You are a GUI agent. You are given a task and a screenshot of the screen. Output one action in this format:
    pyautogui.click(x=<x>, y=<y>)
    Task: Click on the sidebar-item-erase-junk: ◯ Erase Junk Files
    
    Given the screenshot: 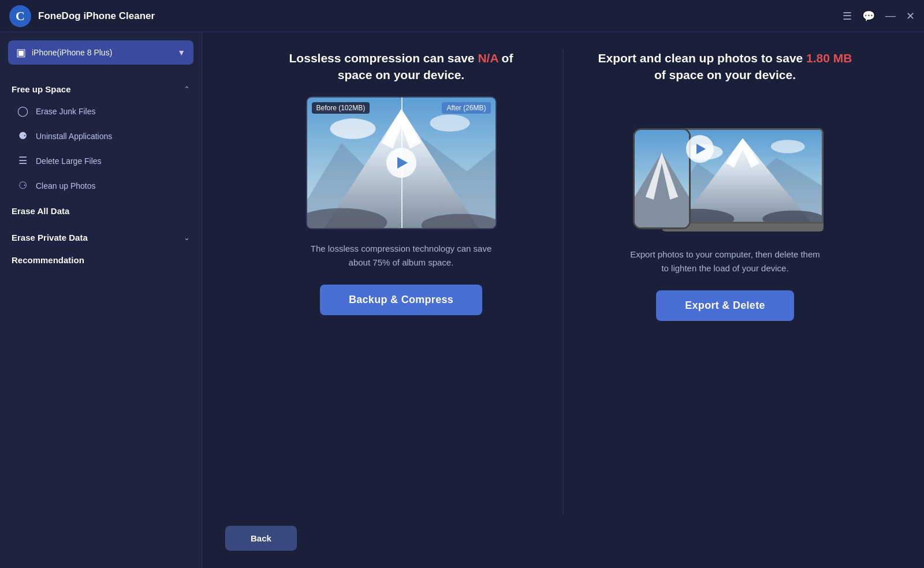 What is the action you would take?
    pyautogui.click(x=100, y=111)
    